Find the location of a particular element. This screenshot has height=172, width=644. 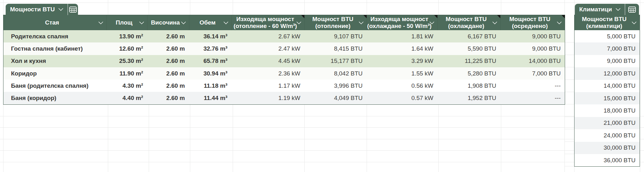

ac-table-tab: Климатици is located at coordinates (607, 9).